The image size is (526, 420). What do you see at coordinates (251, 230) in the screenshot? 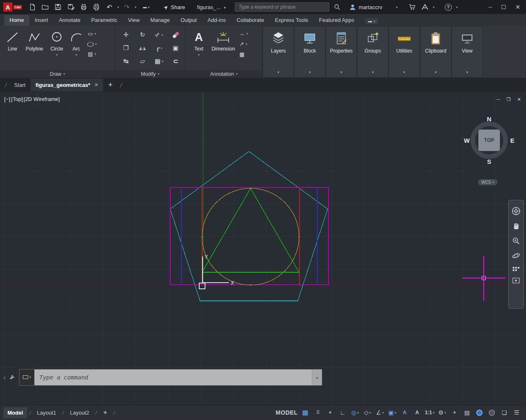
I see `triangle-shape` at bounding box center [251, 230].